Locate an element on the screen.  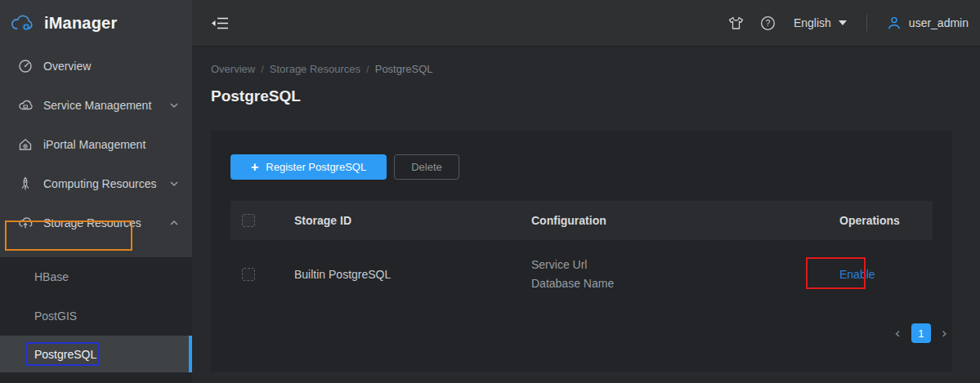
sidebar-item-storage-resources: Storage Resources is located at coordinates (96, 223).